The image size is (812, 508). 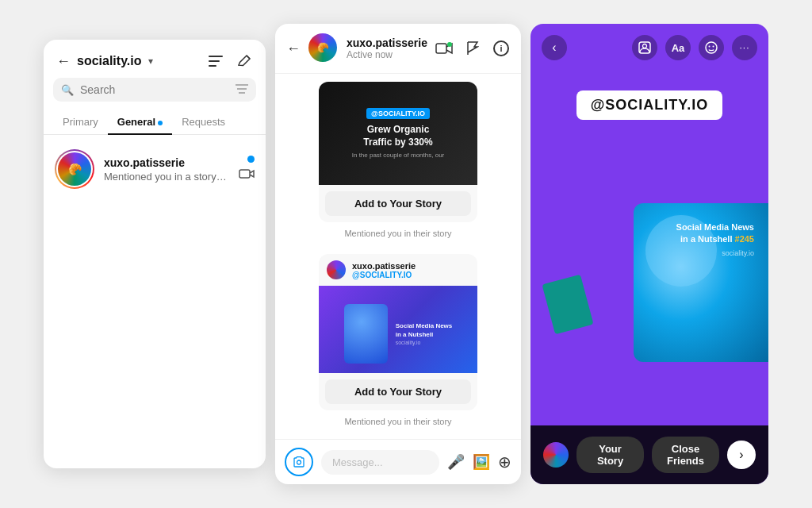 What do you see at coordinates (398, 114) in the screenshot?
I see `story-tag-1: @SOCIALITY.IO` at bounding box center [398, 114].